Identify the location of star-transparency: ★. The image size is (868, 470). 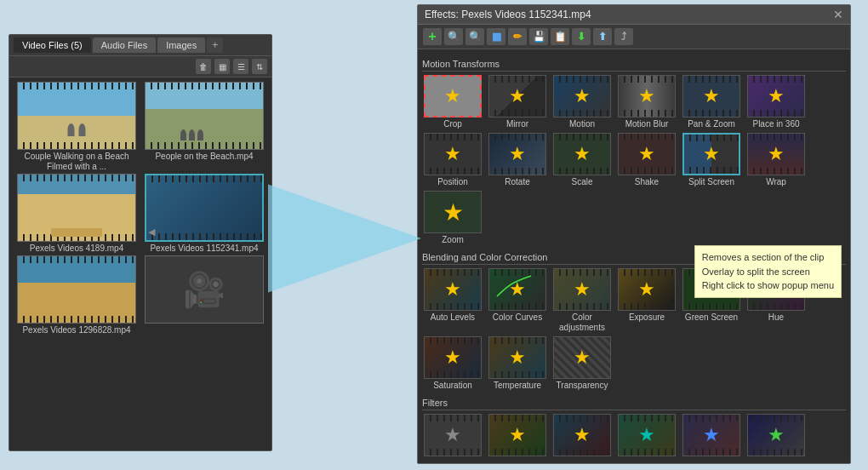
(582, 358).